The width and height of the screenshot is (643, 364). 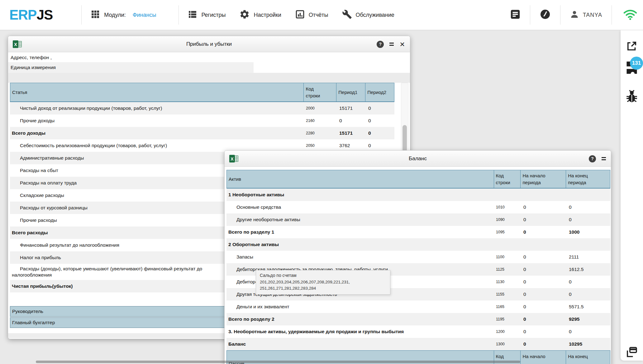 I want to click on unit-label: Единица измерения, so click(x=131, y=68).